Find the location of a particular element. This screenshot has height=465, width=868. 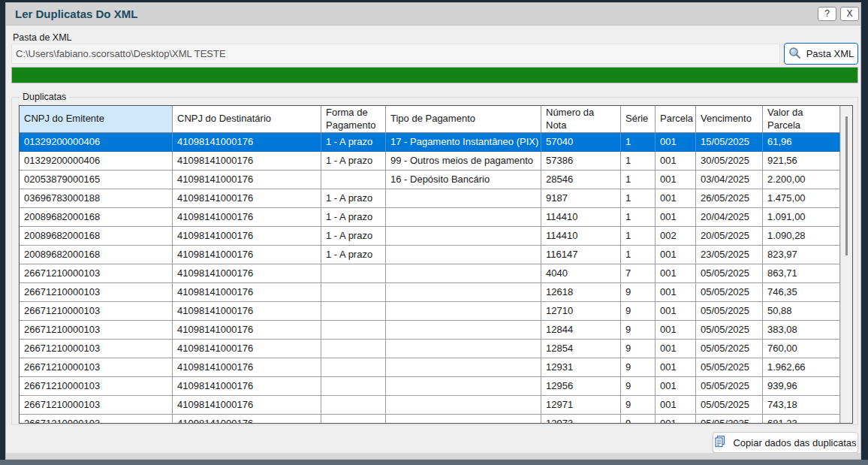

column-header: Valor da Parcela is located at coordinates (802, 119).